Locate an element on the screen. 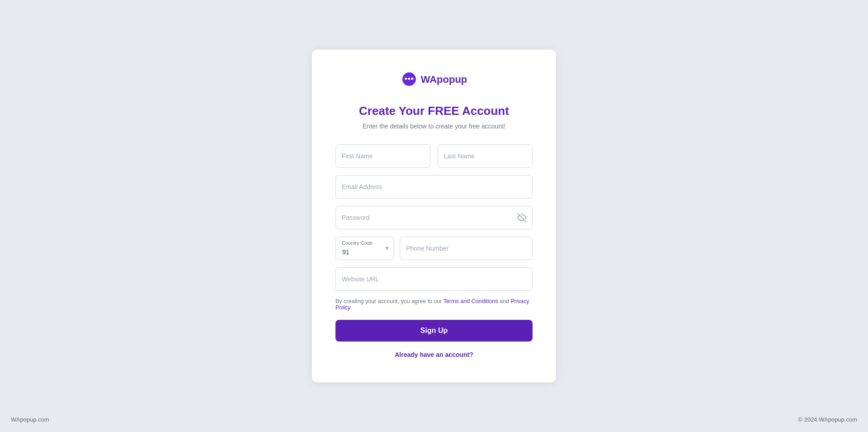 This screenshot has width=868, height=432. name-row: First Name Last Name is located at coordinates (434, 156).